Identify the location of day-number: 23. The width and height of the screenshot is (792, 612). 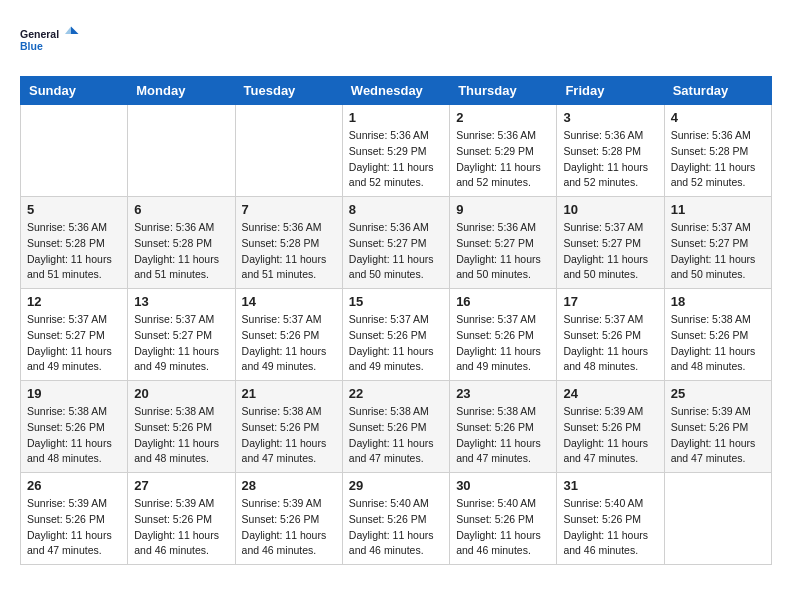
(503, 394).